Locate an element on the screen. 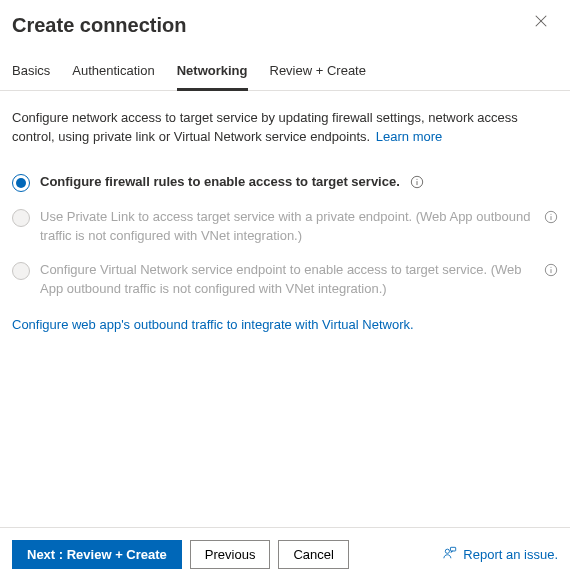  option-vnet-endpoint: Configure Virtual Network service endpoi… is located at coordinates (285, 280).